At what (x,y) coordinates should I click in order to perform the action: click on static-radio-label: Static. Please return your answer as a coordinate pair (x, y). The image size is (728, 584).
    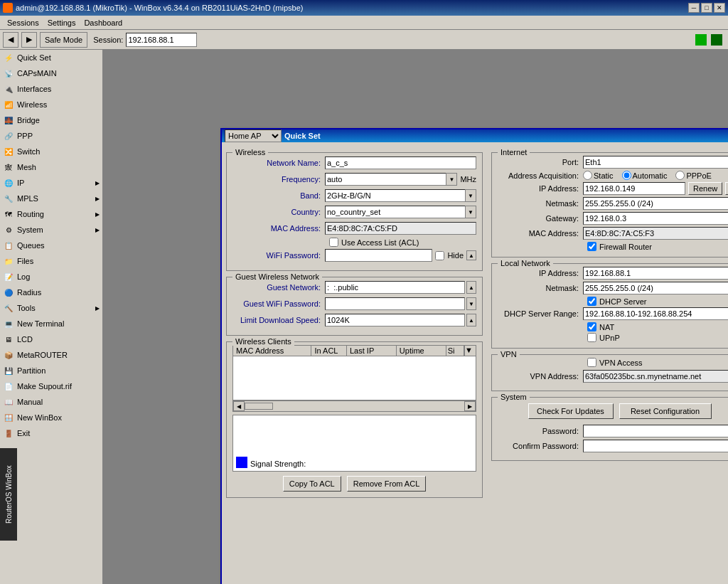
    Looking at the image, I should click on (599, 175).